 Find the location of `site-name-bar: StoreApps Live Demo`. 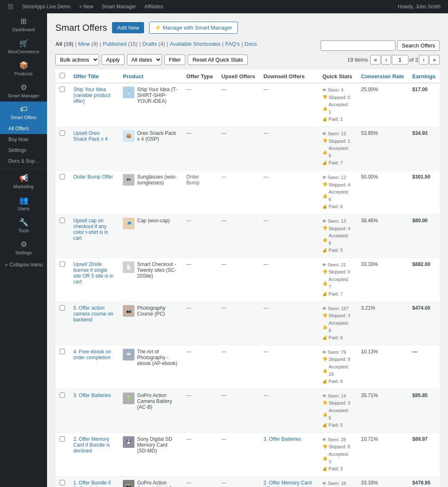

site-name-bar: StoreApps Live Demo is located at coordinates (47, 7).